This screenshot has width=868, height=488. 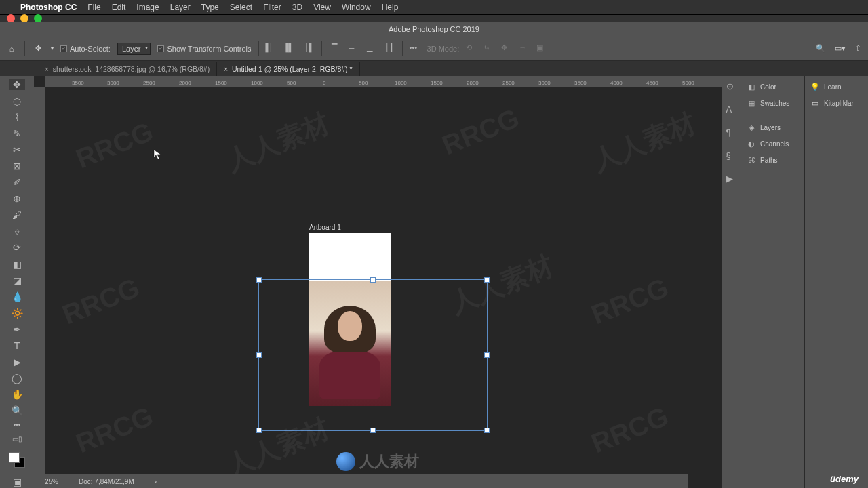 I want to click on panel-label: Kitaplıklar, so click(x=839, y=103).